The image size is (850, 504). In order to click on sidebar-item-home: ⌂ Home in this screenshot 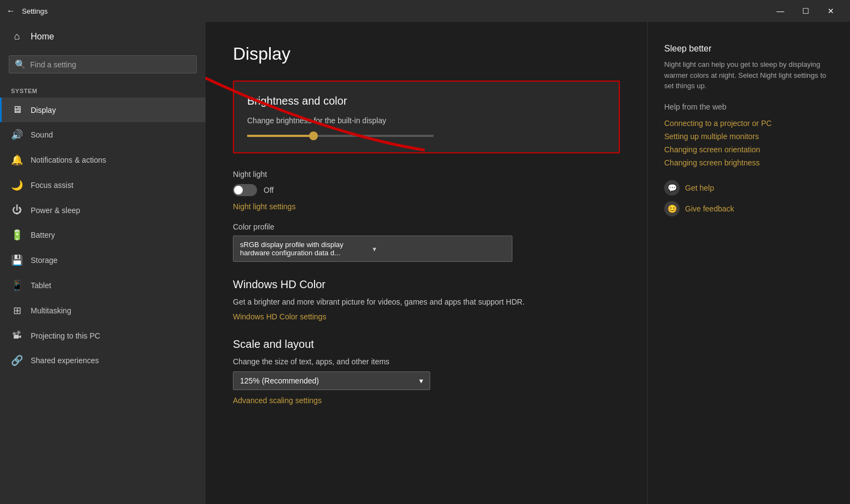, I will do `click(103, 36)`.